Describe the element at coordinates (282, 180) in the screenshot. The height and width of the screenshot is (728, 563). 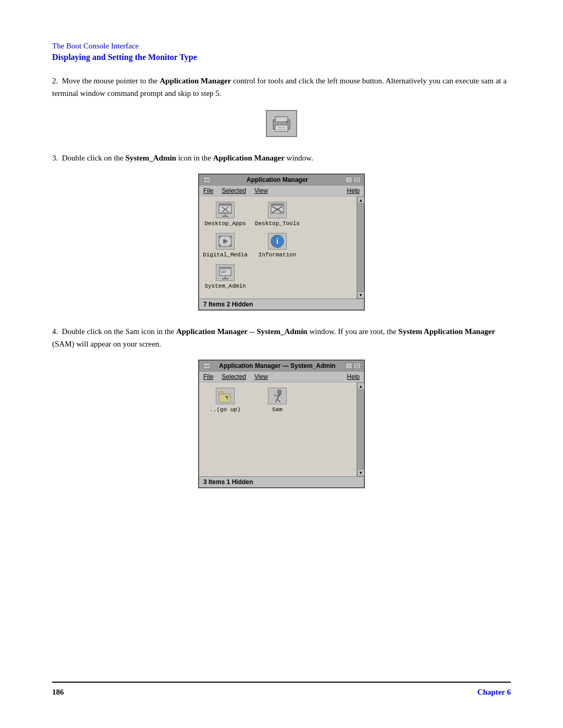
I see `window1-titlebar: — Application Manager · □` at that location.